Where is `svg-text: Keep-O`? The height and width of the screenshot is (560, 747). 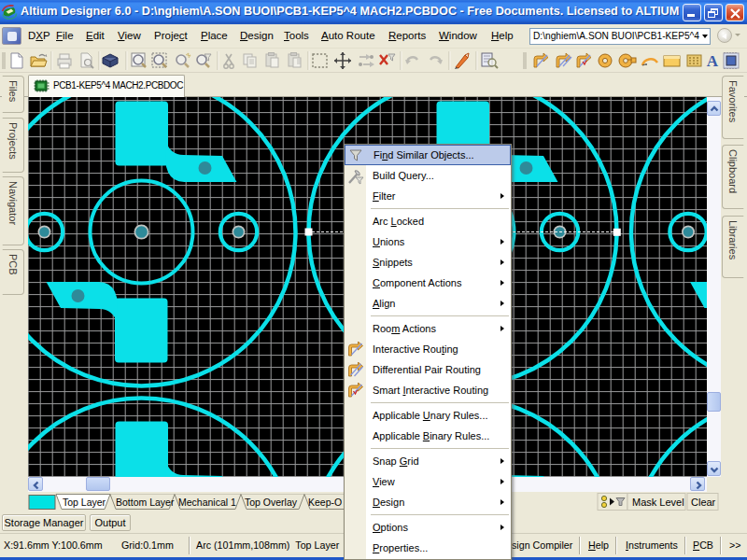 svg-text: Keep-O is located at coordinates (325, 502).